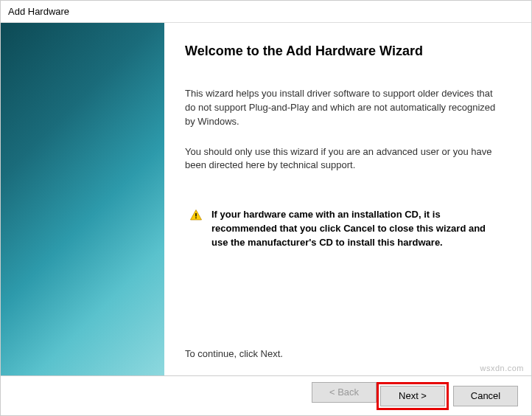  Describe the element at coordinates (266, 395) in the screenshot. I see `button-footer: < Back Next > Cancel` at that location.